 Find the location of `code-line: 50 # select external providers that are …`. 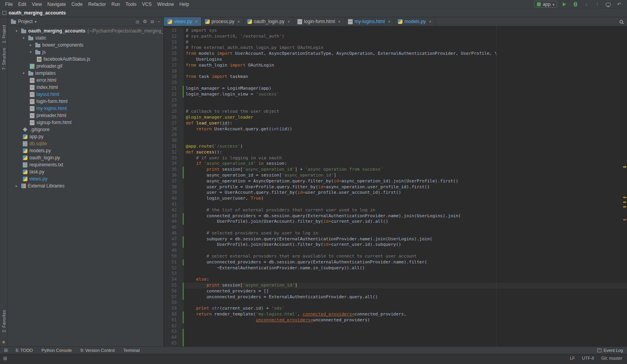

code-line: 50 # select external providers that are … is located at coordinates (395, 257).